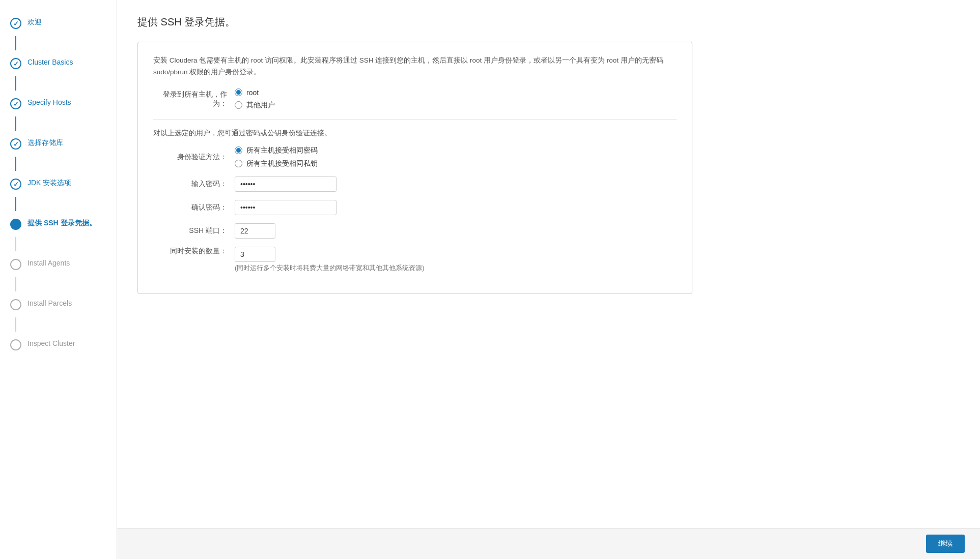 The height and width of the screenshot is (559, 980). Describe the element at coordinates (50, 63) in the screenshot. I see `sidebar-label-cluster-basics: Cluster Basics` at that location.